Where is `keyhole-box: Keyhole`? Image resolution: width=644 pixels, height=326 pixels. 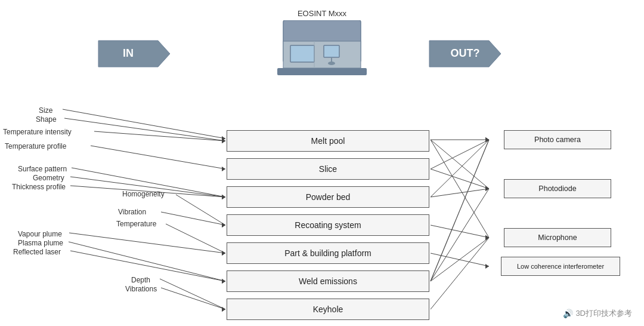
keyhole-box: Keyhole is located at coordinates (328, 309).